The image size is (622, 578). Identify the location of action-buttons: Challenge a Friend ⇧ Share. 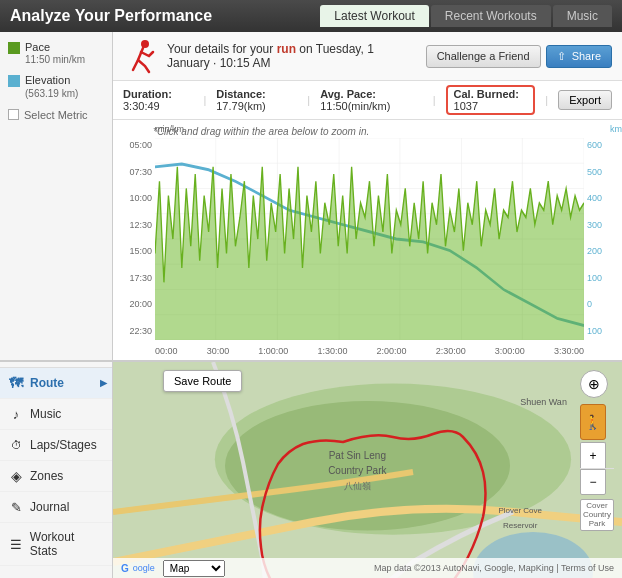
(519, 56).